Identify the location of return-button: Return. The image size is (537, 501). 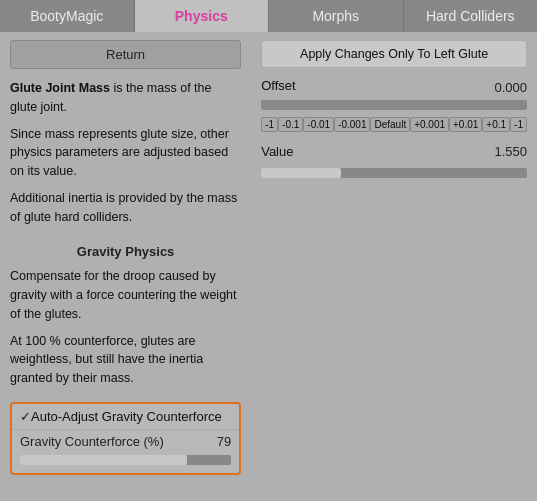
(126, 54).